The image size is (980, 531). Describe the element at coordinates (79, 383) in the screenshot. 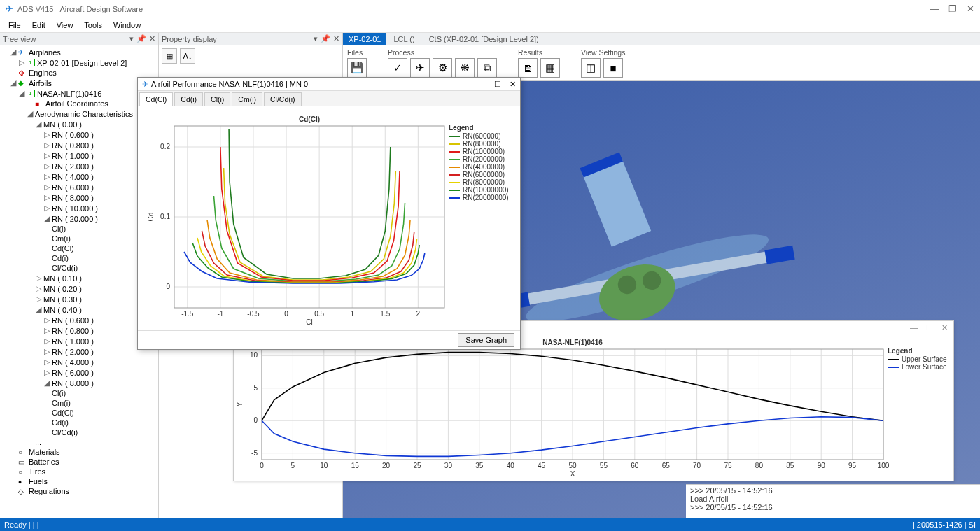

I see `tree-rn80-open: ◢RN ( 8.000 )` at that location.